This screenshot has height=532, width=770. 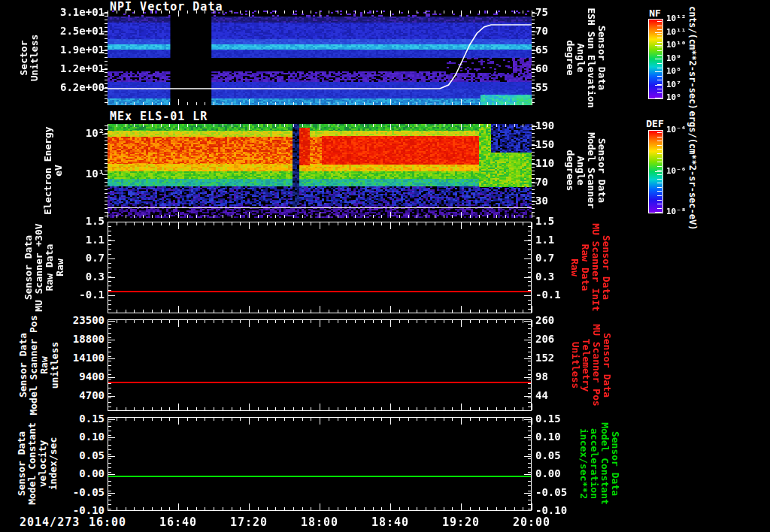 I want to click on axis-label-line: MU Scanner Pos, so click(x=596, y=365).